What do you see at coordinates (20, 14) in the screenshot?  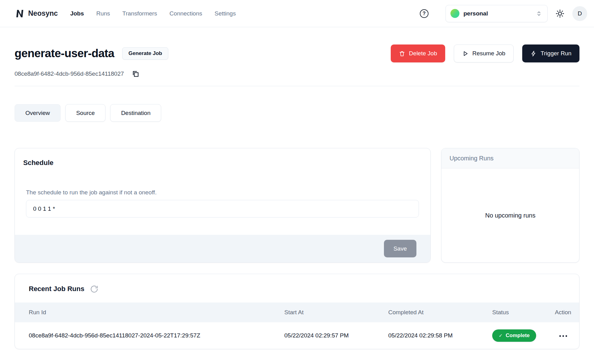 I see `neosync-logo-icon` at bounding box center [20, 14].